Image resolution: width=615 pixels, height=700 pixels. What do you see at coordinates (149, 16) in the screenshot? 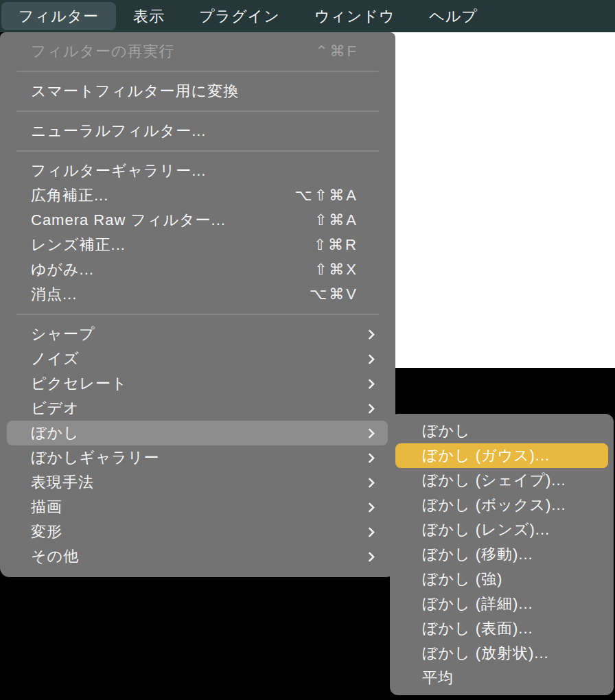
I see `menubar-item-label: 表示` at bounding box center [149, 16].